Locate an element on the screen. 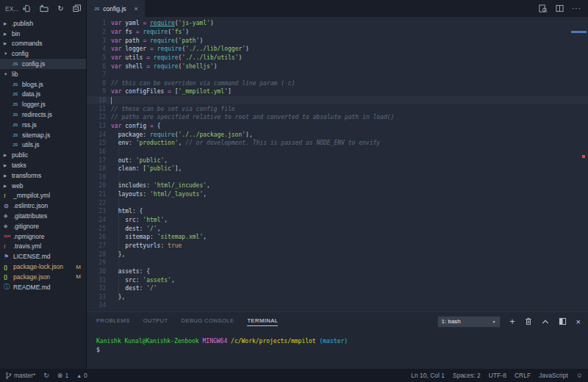  git-branch-item: master* is located at coordinates (21, 376).